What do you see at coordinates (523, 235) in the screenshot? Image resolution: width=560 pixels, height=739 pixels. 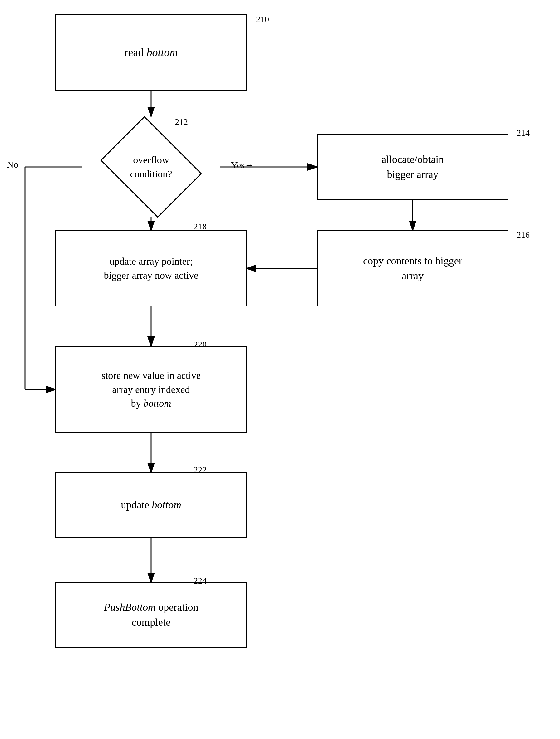 I see `ref-216: 216` at bounding box center [523, 235].